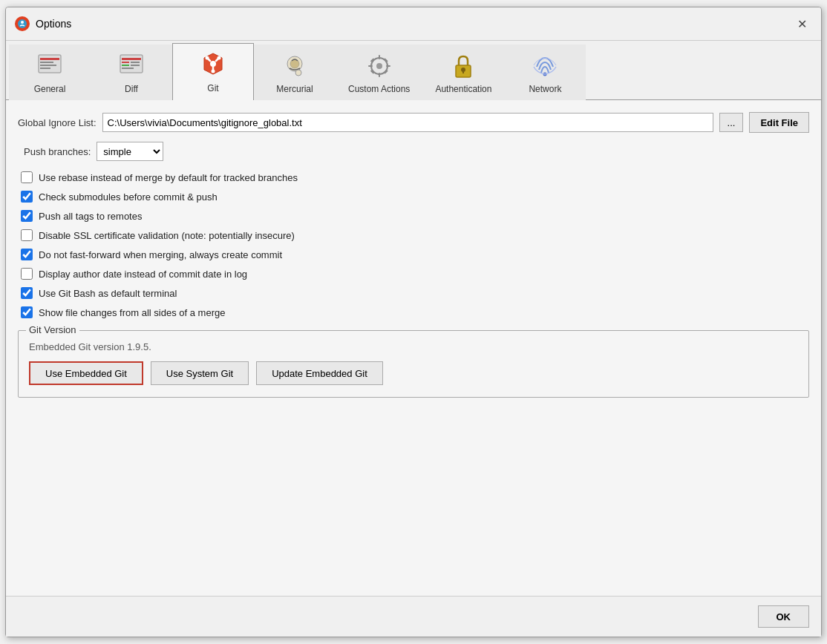 The image size is (827, 644). Describe the element at coordinates (128, 197) in the screenshot. I see `checkbox-submodules-label: Check submodules before commit & push` at that location.